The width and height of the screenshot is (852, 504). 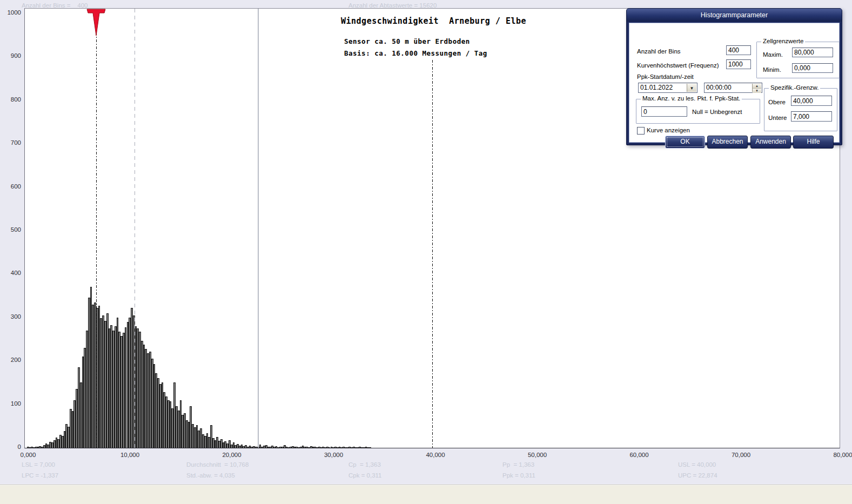 What do you see at coordinates (666, 77) in the screenshot?
I see `ppk-start-label: Ppk-Startdatum/-zeit` at bounding box center [666, 77].